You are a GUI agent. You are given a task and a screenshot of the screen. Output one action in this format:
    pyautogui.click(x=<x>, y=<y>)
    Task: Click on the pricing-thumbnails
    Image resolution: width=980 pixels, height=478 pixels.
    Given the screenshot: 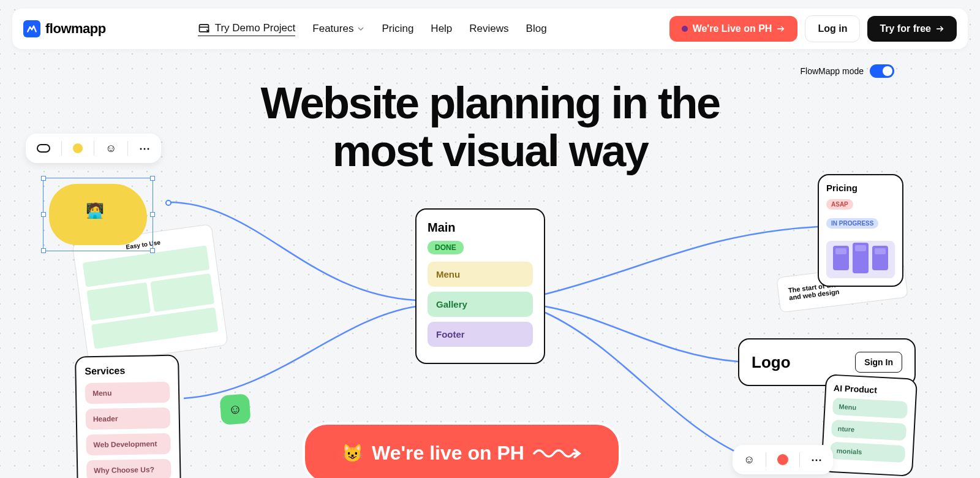 What is the action you would take?
    pyautogui.click(x=861, y=260)
    